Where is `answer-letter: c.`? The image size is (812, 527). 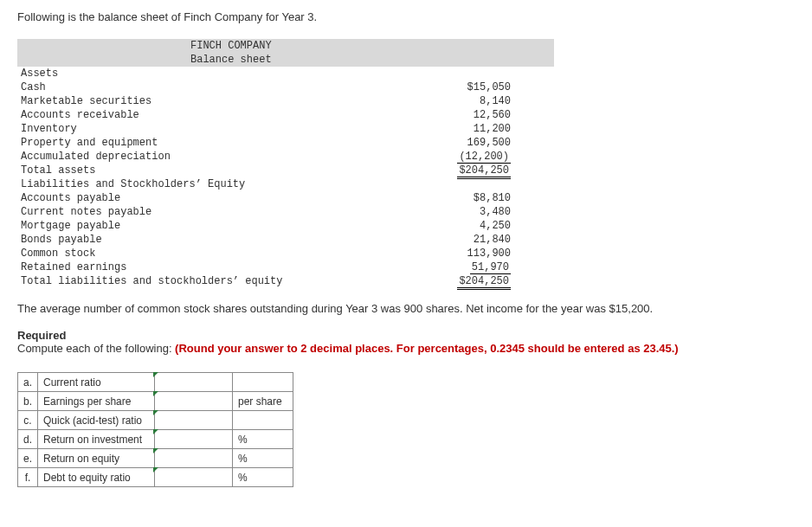
answer-letter: c. is located at coordinates (28, 421).